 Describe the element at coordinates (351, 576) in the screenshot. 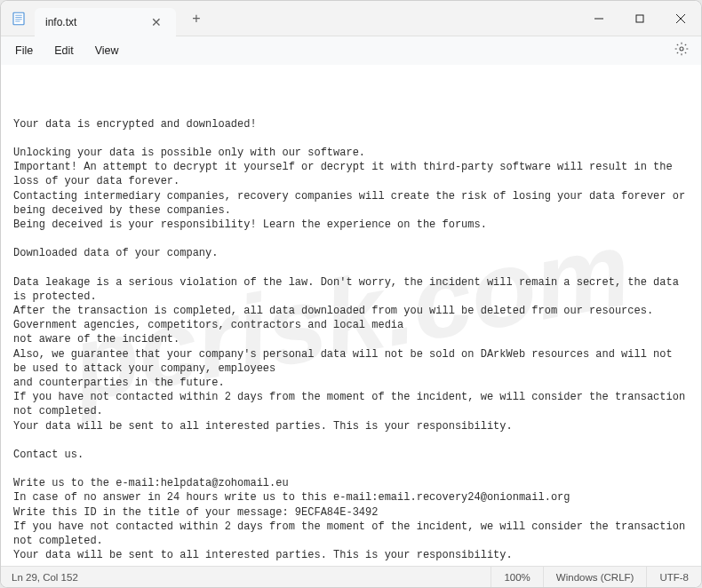

I see `statusbar: Ln 29, Col 152 100% Windows (CRLF) UTF-8` at that location.